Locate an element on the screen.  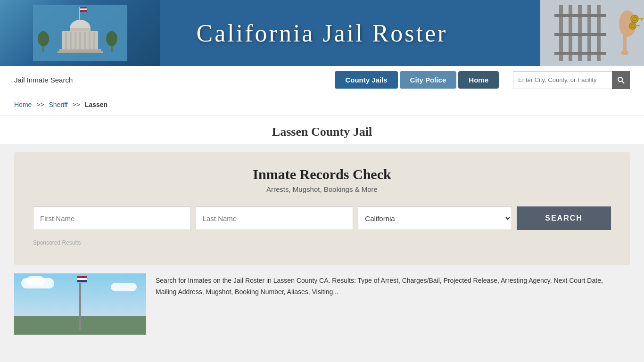
nav-search-input is located at coordinates (562, 80).